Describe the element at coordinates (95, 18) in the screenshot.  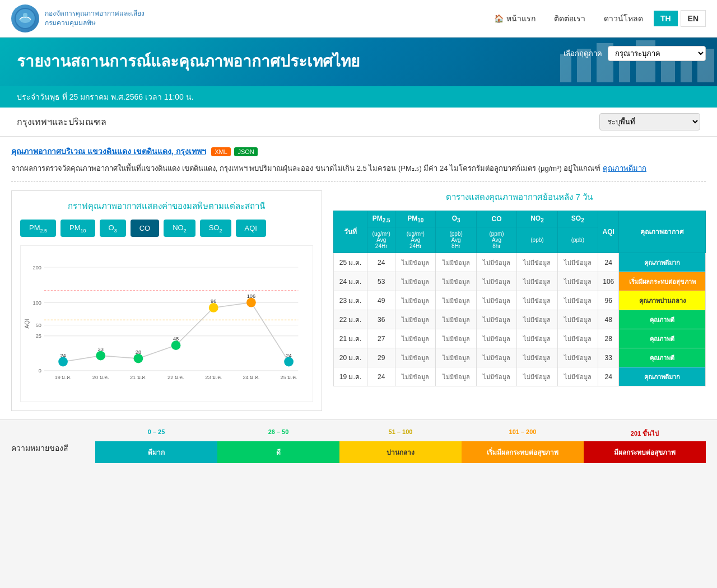
I see `logo-text: กองจัดการคุณภาพอากาศและเสียง กรมควบคุมมล…` at that location.